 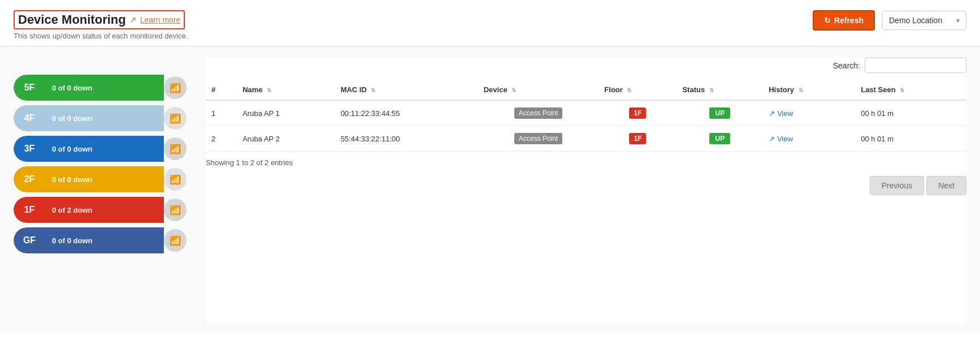 What do you see at coordinates (29, 240) in the screenshot?
I see `floor-gf-label: GF` at bounding box center [29, 240].